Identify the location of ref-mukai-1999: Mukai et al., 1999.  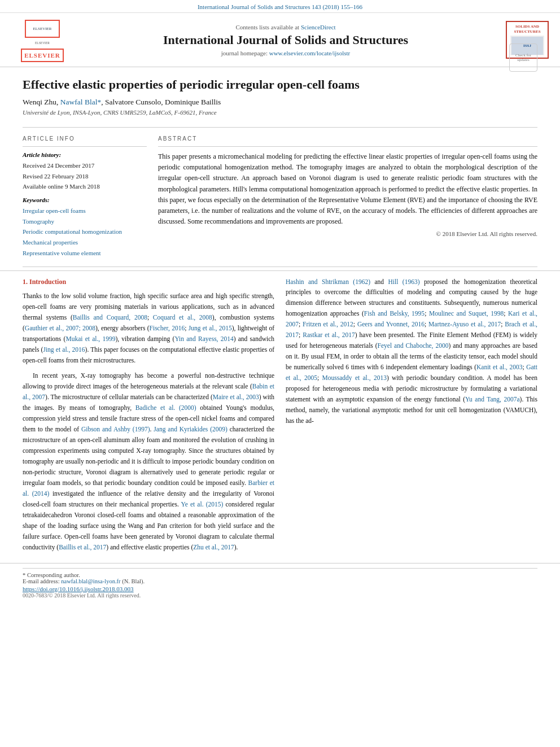
(90, 339).